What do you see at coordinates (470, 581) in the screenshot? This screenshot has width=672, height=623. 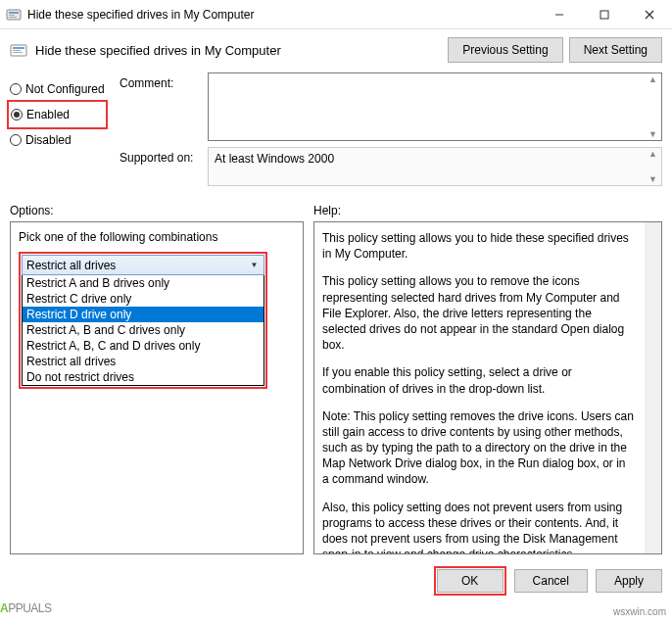 I see `ok-button: OK` at bounding box center [470, 581].